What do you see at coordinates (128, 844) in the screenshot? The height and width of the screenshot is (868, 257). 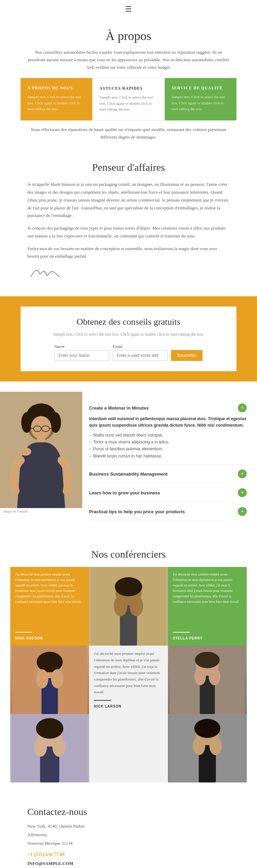 I see `contact-address-3: Nouveau Mexique 31134` at bounding box center [128, 844].